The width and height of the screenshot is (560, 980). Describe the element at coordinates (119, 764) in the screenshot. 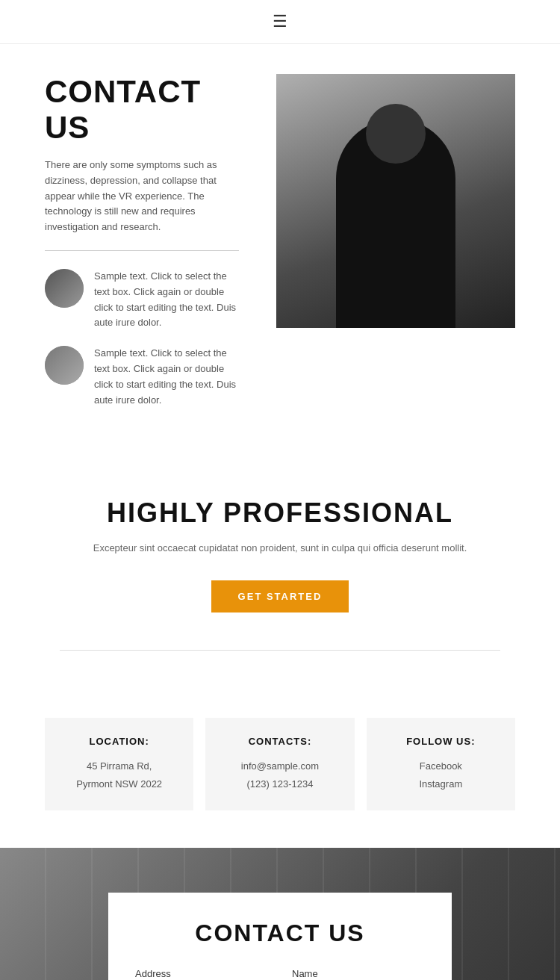

I see `info-card-location: LOCATION: 45 Pirrama Rd, Pyrmont NSW 202…` at that location.